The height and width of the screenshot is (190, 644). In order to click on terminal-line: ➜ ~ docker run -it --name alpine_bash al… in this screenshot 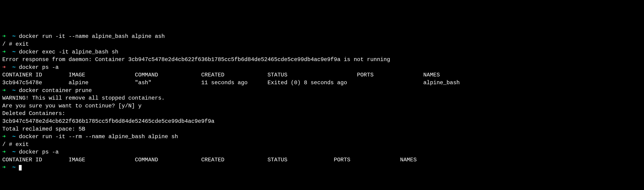, I will do `click(322, 36)`.